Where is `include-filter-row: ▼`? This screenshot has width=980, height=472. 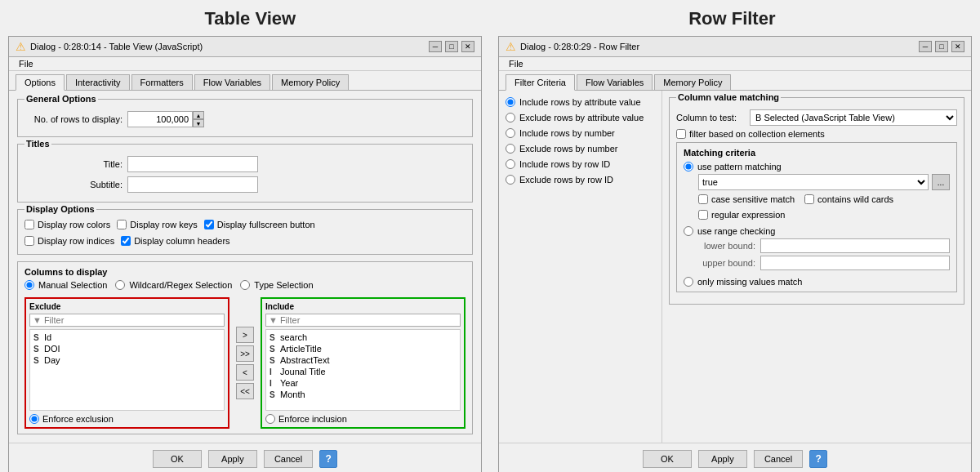 include-filter-row: ▼ is located at coordinates (363, 320).